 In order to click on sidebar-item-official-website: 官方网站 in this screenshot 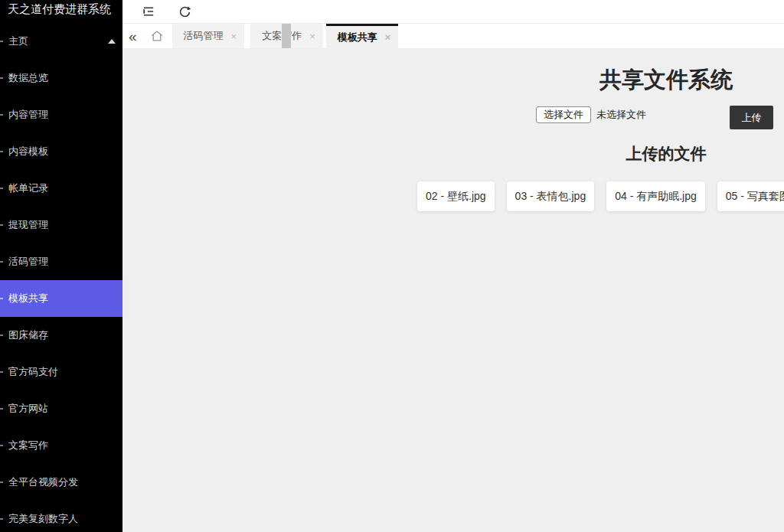, I will do `click(61, 409)`.